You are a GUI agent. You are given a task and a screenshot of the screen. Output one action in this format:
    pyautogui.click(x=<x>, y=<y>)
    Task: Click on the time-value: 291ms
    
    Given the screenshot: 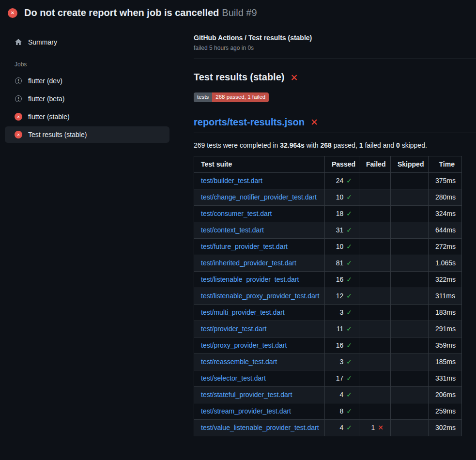 What is the action you would take?
    pyautogui.click(x=445, y=329)
    